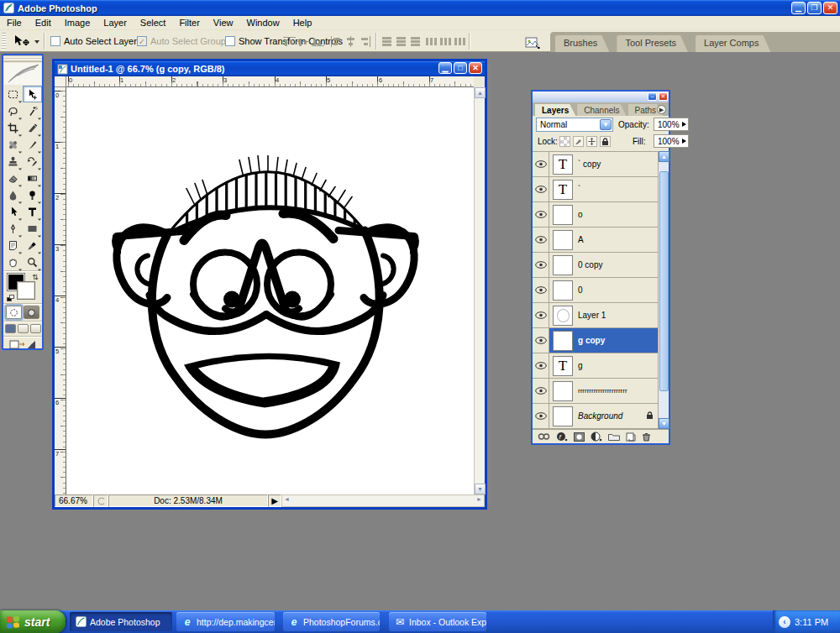 The image size is (840, 633). What do you see at coordinates (264, 23) in the screenshot?
I see `menu-window: Window` at bounding box center [264, 23].